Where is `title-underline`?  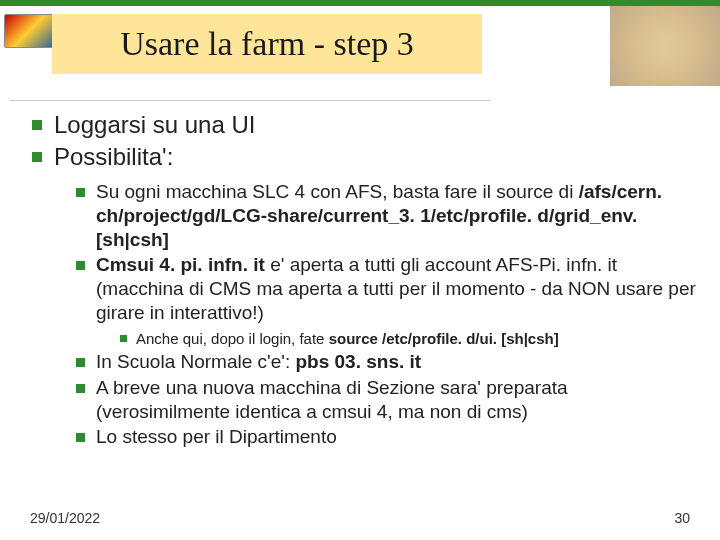 title-underline is located at coordinates (250, 100).